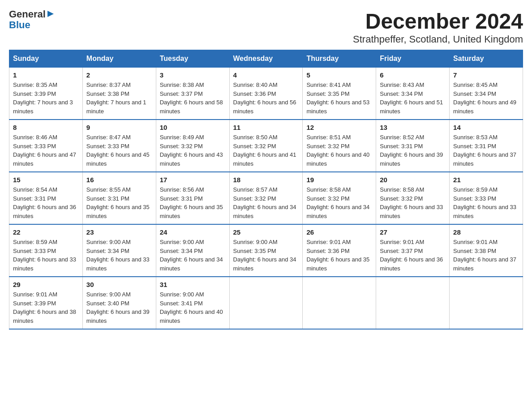  Describe the element at coordinates (339, 255) in the screenshot. I see `day-info: Sunrise: 9:01 AMSunset: 3:36 PMDaylight:…` at that location.